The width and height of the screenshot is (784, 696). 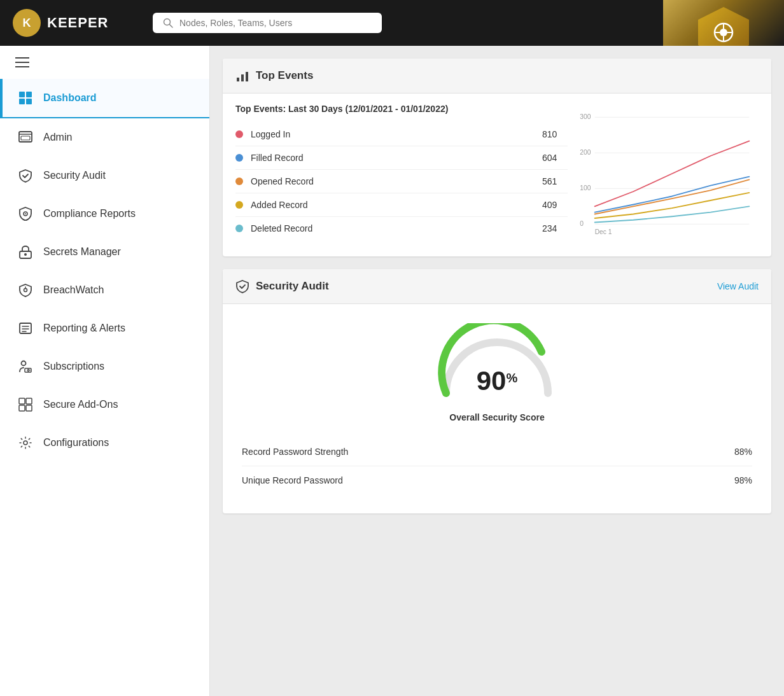 What do you see at coordinates (496, 417) in the screenshot?
I see `gauge-label: Overall Security Score` at bounding box center [496, 417].